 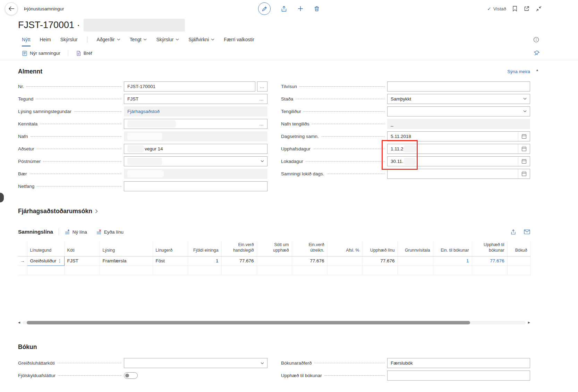 What do you see at coordinates (109, 40) in the screenshot?
I see `menu-adgerdir: Aðgerðir` at bounding box center [109, 40].